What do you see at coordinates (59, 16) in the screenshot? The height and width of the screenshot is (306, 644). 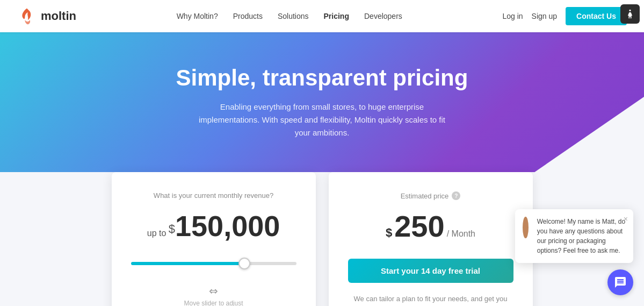 I see `logo-text: moltin` at bounding box center [59, 16].